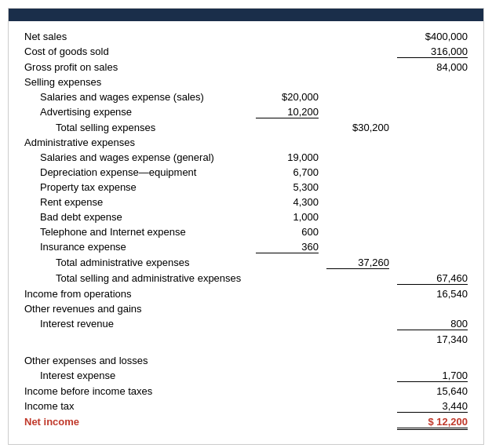  What do you see at coordinates (140, 391) in the screenshot?
I see `income-before-taxes-label: Income before income taxes` at bounding box center [140, 391].